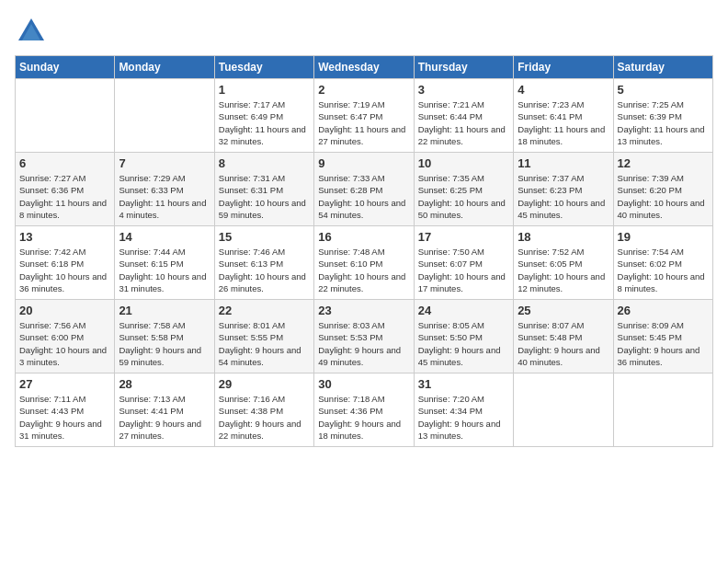  What do you see at coordinates (64, 270) in the screenshot?
I see `day-info: Sunrise: 7:42 AM Sunset: 6:18 PM Dayligh…` at bounding box center [64, 270].